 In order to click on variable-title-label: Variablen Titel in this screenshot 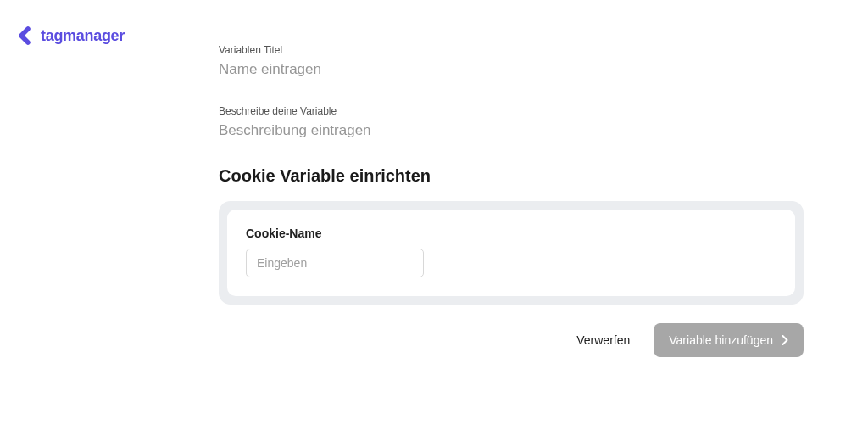, I will do `click(511, 50)`.